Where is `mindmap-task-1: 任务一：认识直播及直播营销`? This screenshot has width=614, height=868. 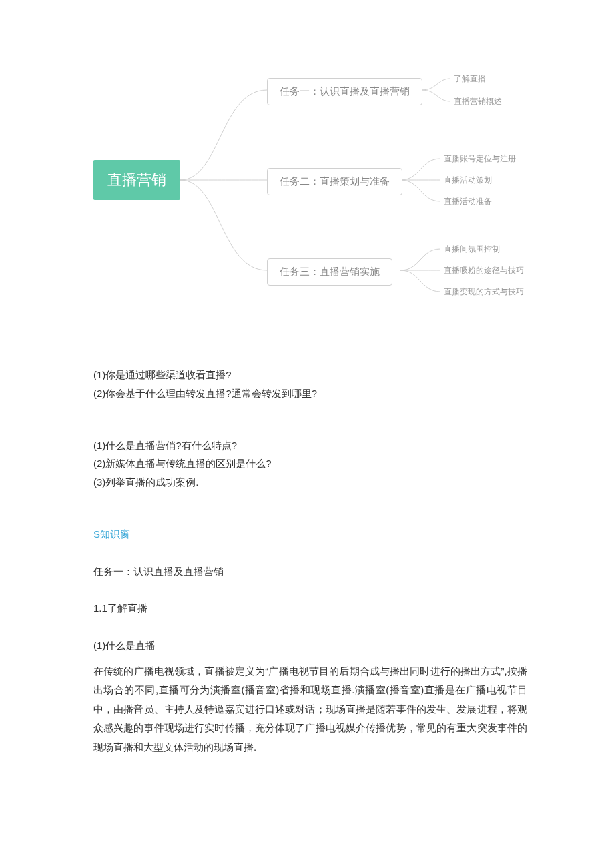
mindmap-task-1: 任务一：认识直播及直播营销 is located at coordinates (344, 92).